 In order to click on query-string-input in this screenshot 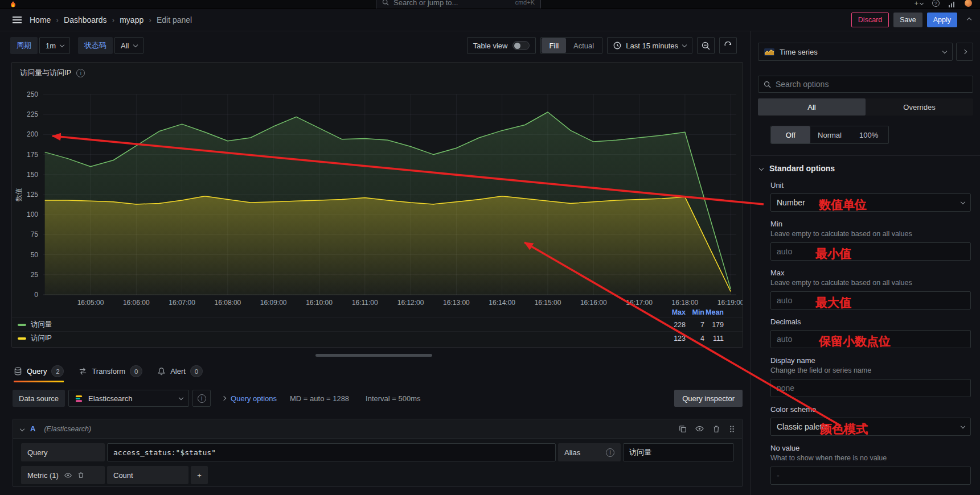, I will do `click(331, 452)`.